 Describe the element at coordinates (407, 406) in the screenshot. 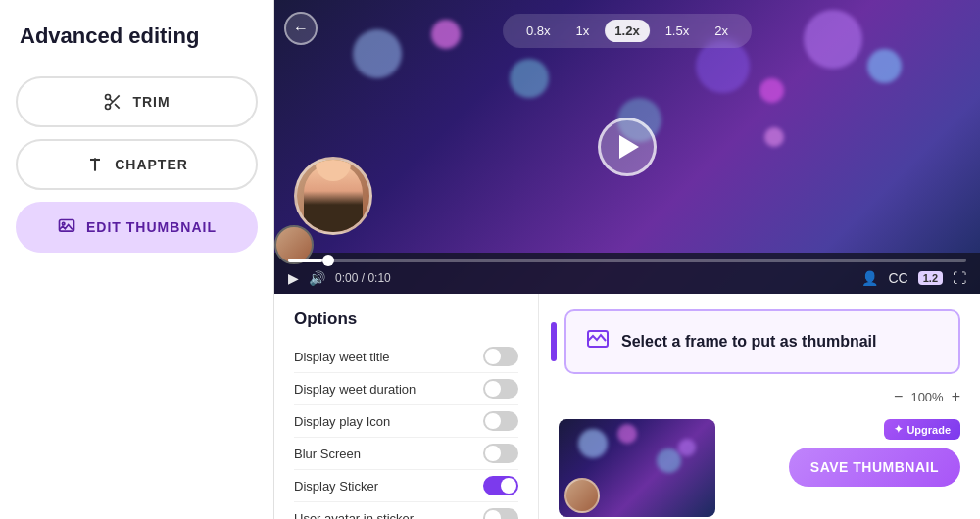

I see `options-panel: Options Display weet title Display weet …` at that location.